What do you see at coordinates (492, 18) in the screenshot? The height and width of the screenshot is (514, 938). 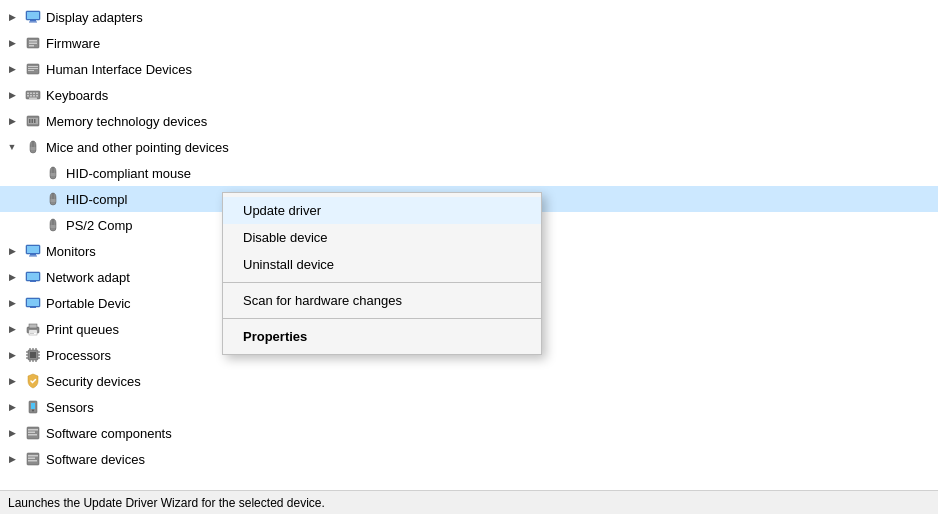 I see `tree-item-label: Display adapters` at bounding box center [492, 18].